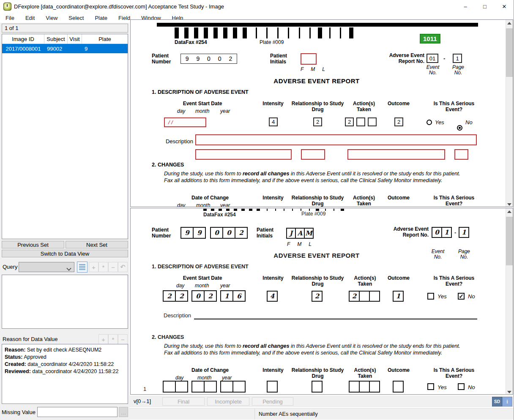 This screenshot has height=420, width=514. Describe the element at coordinates (273, 401) in the screenshot. I see `pending-button: Pending` at that location.